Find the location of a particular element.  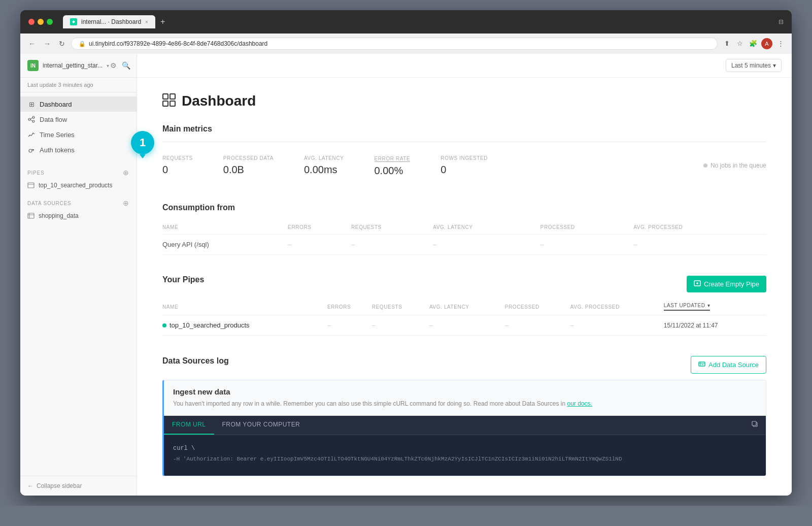

browser-toolbar: ← → ↻ 🔒 ui.tinybird.co/f937892e-4899-4e8… is located at coordinates (406, 44).